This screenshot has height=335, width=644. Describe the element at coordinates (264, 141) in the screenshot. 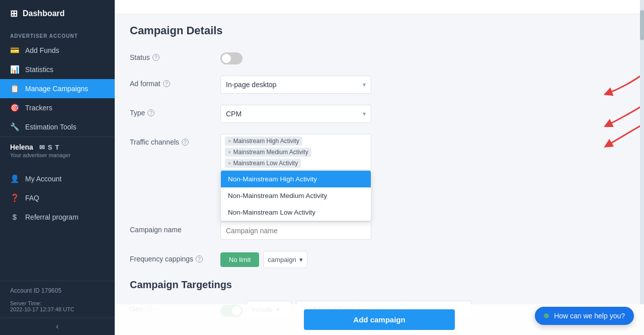

I see `tag-mainstream-high: × Mainstream High Activity` at that location.